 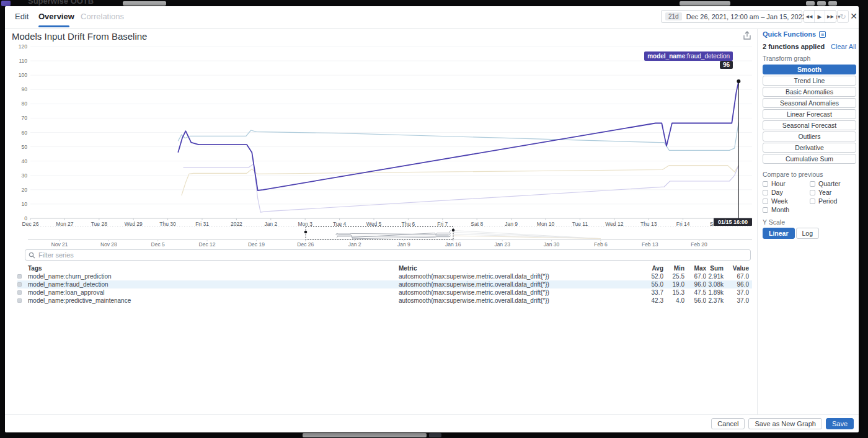 What do you see at coordinates (340, 223) in the screenshot?
I see `svg-text: Tue 4` at bounding box center [340, 223].